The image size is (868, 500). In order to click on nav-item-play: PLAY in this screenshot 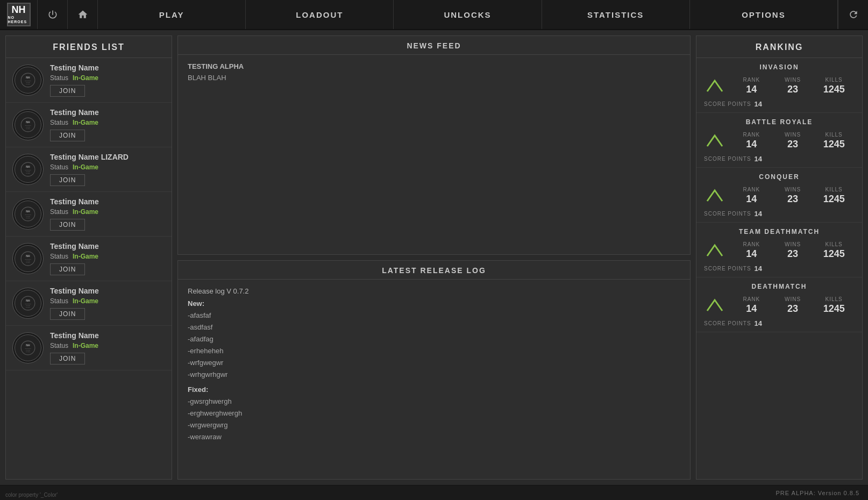, I will do `click(172, 15)`.